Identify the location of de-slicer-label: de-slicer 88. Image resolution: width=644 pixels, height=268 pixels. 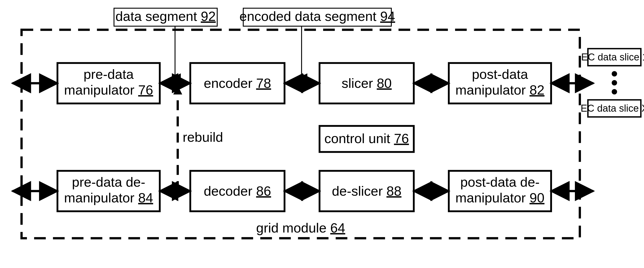
(366, 191).